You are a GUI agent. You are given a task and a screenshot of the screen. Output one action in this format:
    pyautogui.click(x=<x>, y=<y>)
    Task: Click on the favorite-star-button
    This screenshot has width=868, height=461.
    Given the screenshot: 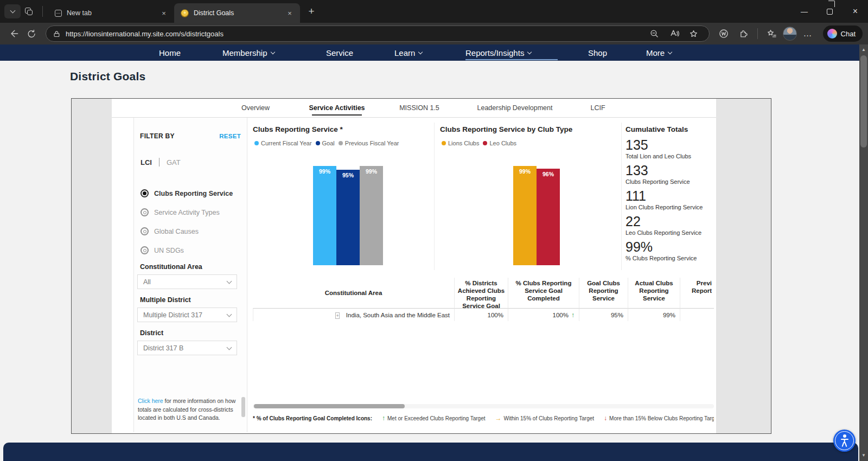 What is the action you would take?
    pyautogui.click(x=694, y=34)
    